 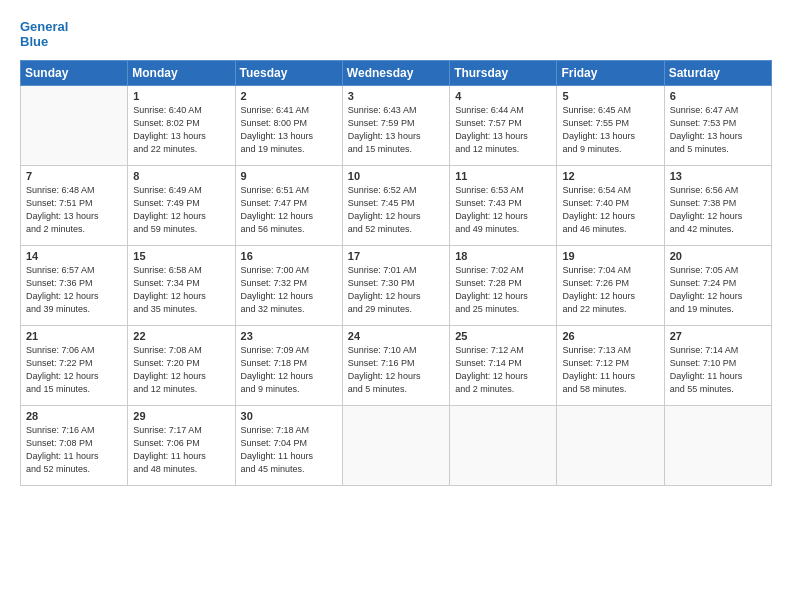 I want to click on day-number: 9, so click(x=289, y=176).